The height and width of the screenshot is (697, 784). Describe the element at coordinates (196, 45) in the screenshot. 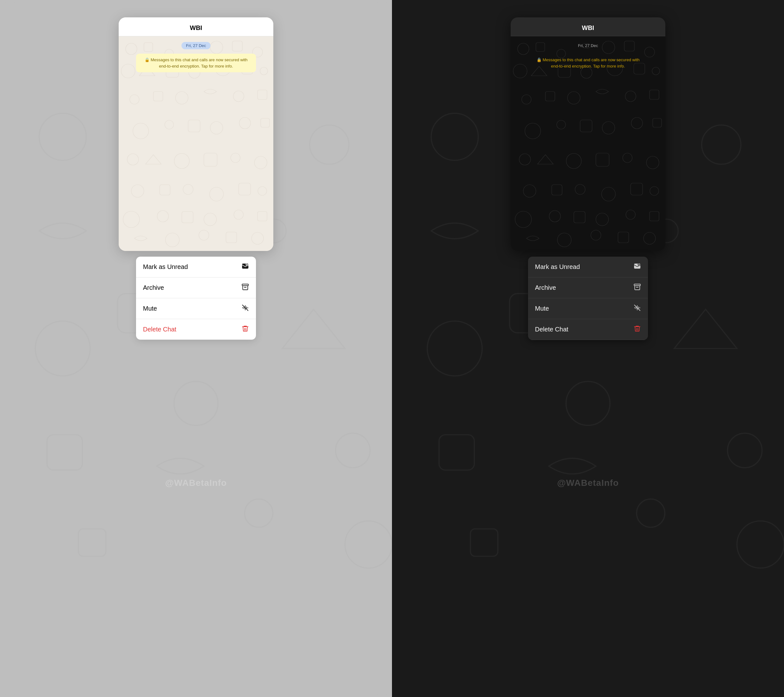

I see `left-date-badge: Fri, 27 Dec` at that location.